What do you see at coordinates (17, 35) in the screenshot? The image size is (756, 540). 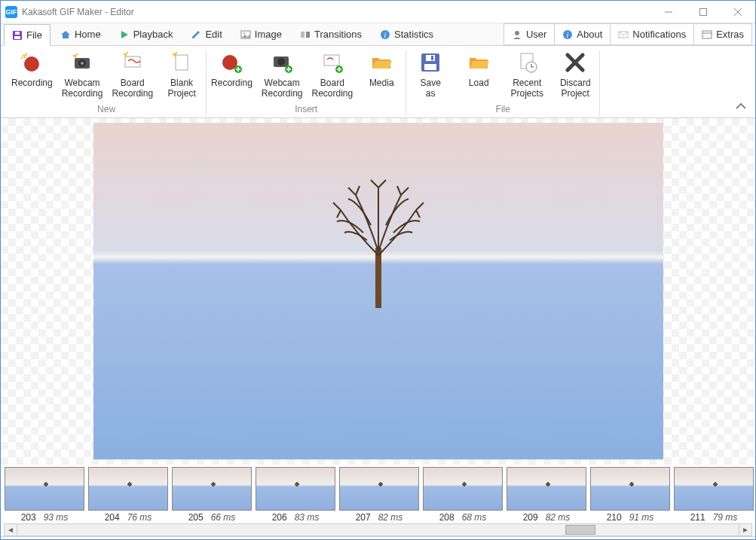 I see `save-icon` at bounding box center [17, 35].